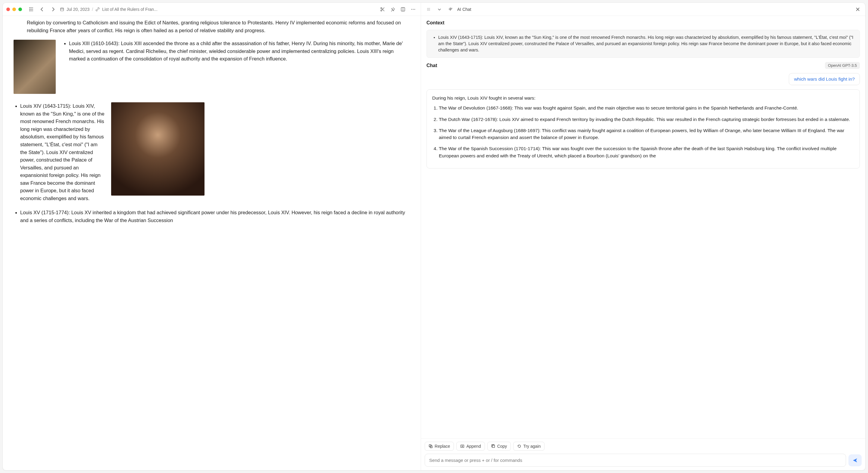  I want to click on assistant-intro: During his reign, Louis XIV fought in se…, so click(643, 98).